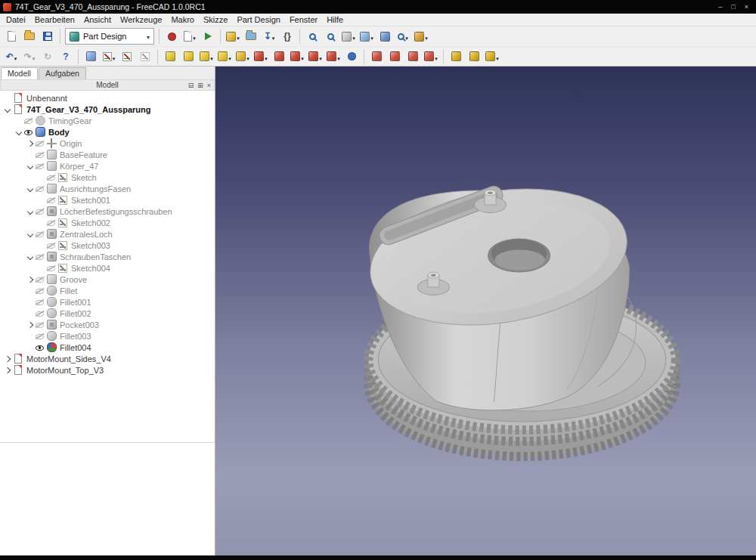  What do you see at coordinates (747, 7) in the screenshot?
I see `close-button: ×` at bounding box center [747, 7].